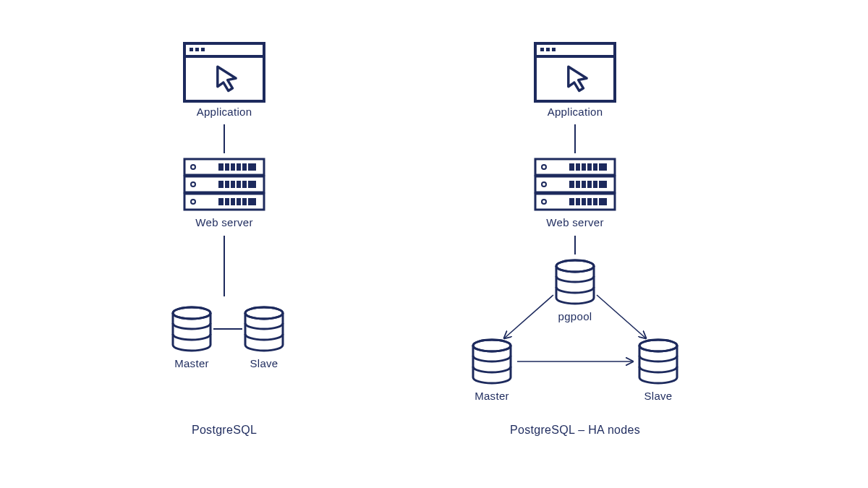 This screenshot has width=868, height=488. I want to click on pgpool-node, so click(575, 282).